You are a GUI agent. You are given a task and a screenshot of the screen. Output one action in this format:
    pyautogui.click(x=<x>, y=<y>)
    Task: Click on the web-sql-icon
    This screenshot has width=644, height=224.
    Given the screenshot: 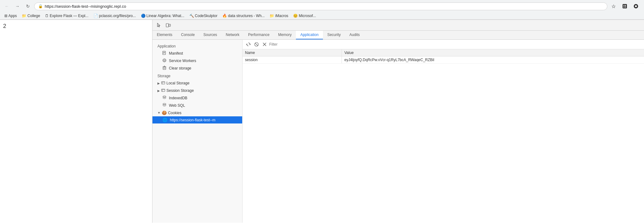 What is the action you would take?
    pyautogui.click(x=165, y=105)
    